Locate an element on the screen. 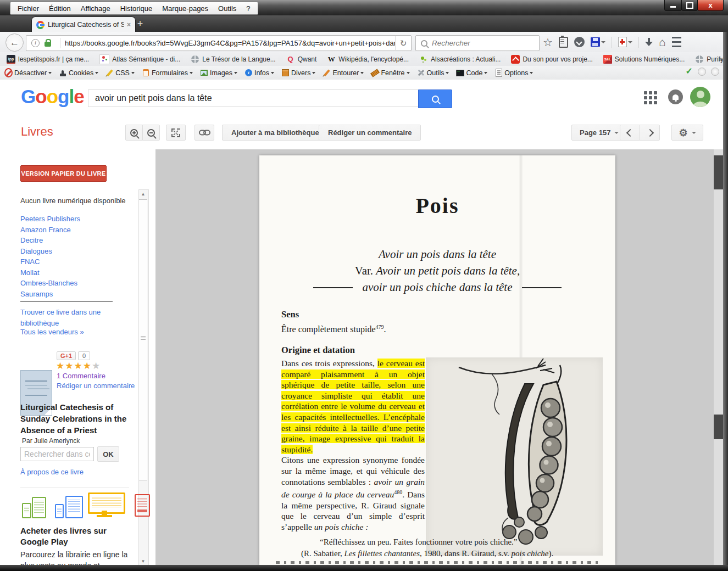  addon-dropdown-caret is located at coordinates (630, 42).